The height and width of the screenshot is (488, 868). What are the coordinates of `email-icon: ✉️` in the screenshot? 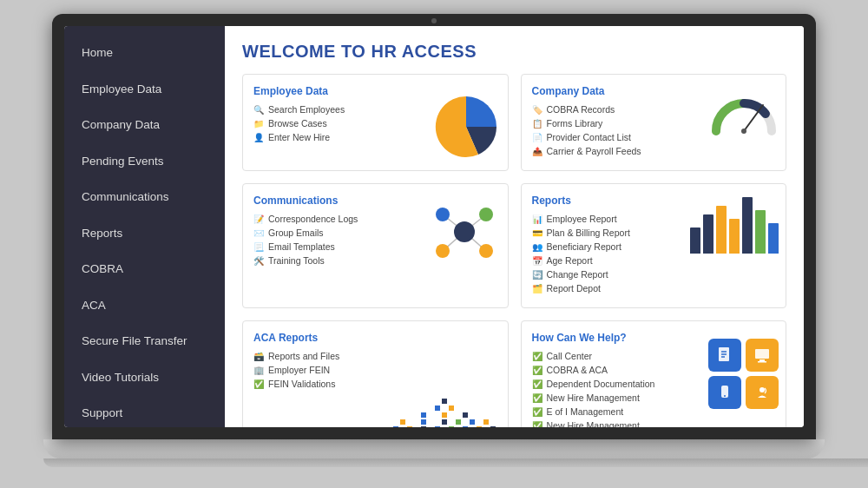 It's located at (259, 233).